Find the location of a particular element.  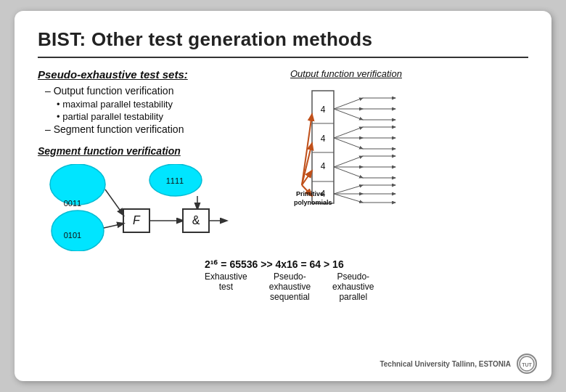

svg-text: 1111 is located at coordinates (175, 181).